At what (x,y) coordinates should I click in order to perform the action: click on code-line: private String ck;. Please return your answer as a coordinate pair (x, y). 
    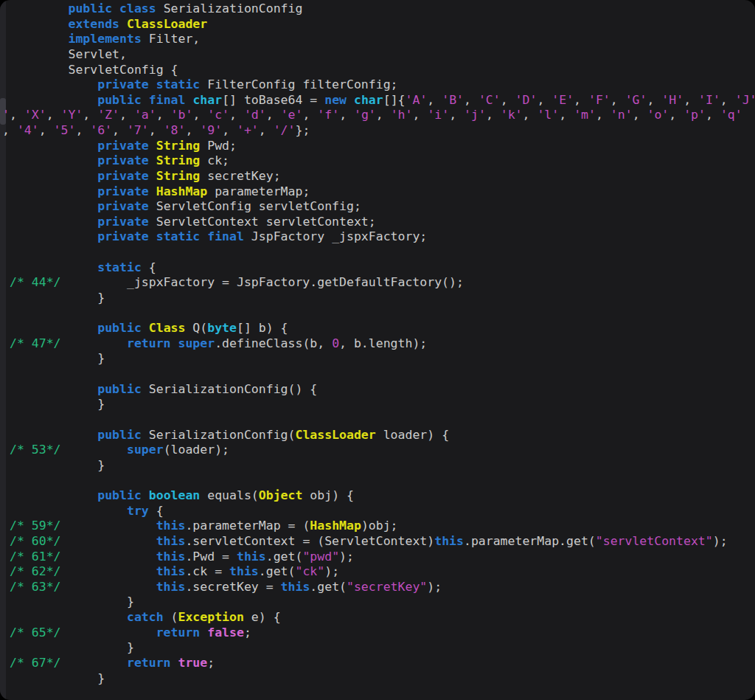
    Looking at the image, I should click on (382, 161).